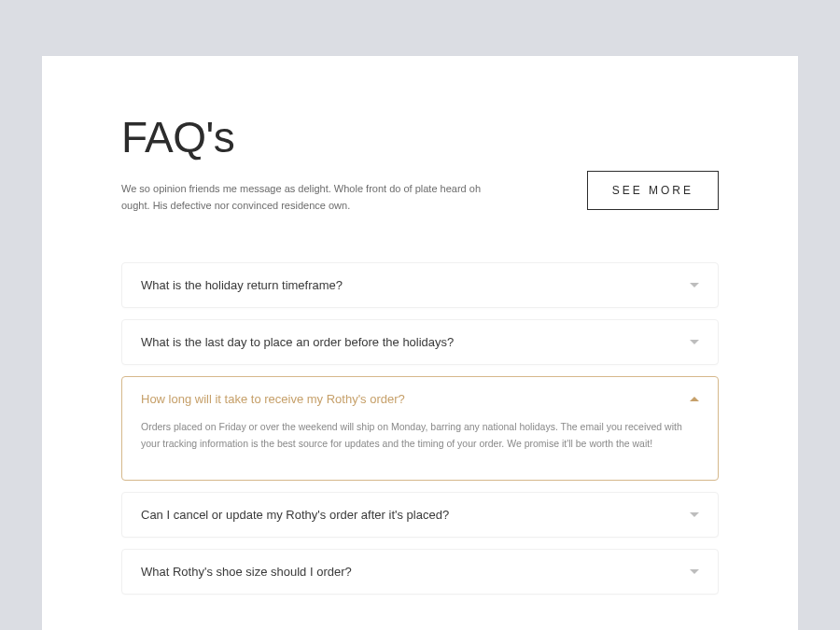 The width and height of the screenshot is (840, 630). Describe the element at coordinates (420, 342) in the screenshot. I see `faq-item: What is the last day to place an order b…` at that location.